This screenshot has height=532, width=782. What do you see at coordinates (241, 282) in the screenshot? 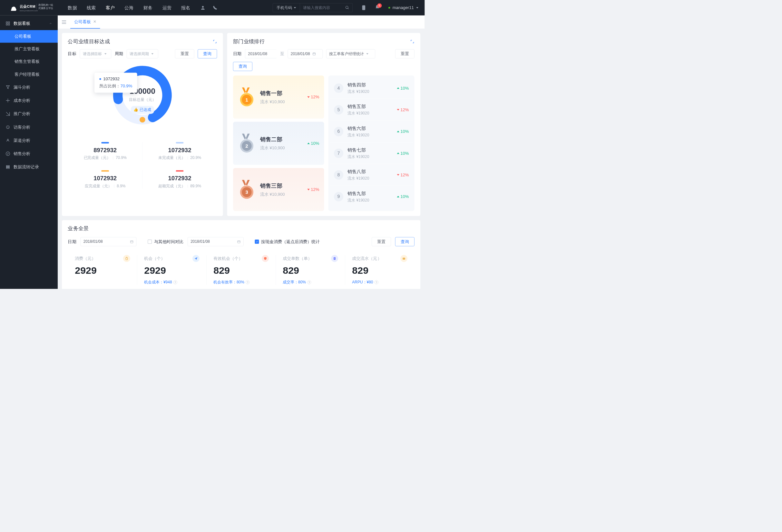
I see `metric-foot: 机会有效率：80% ?` at bounding box center [241, 282].